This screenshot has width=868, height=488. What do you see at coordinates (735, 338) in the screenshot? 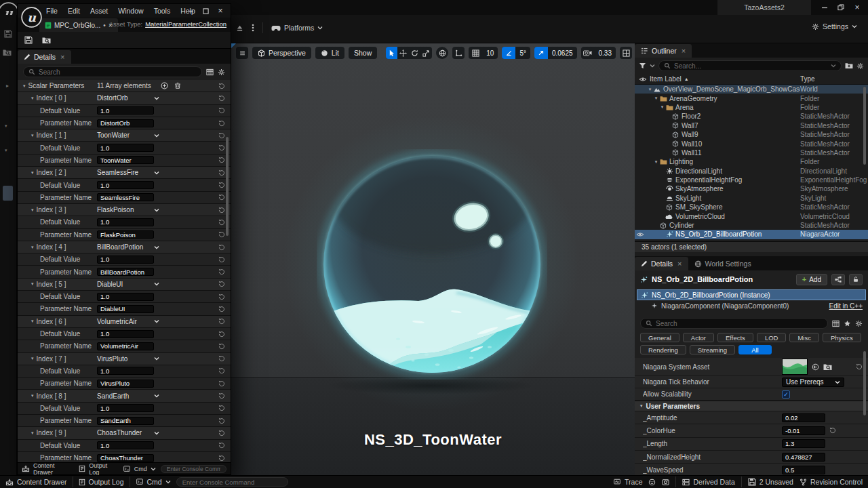
I see `category-chip-effects: Effects` at bounding box center [735, 338].